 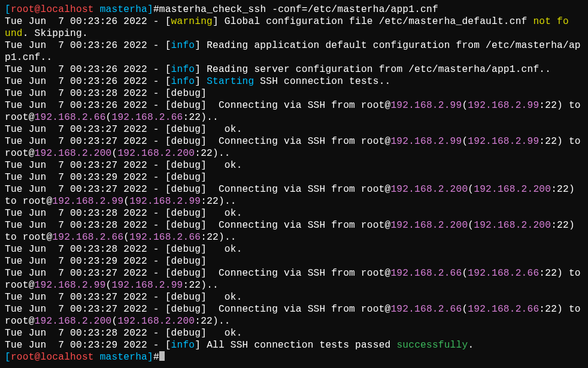 What do you see at coordinates (55, 34) in the screenshot?
I see `message: . Skipping.` at bounding box center [55, 34].